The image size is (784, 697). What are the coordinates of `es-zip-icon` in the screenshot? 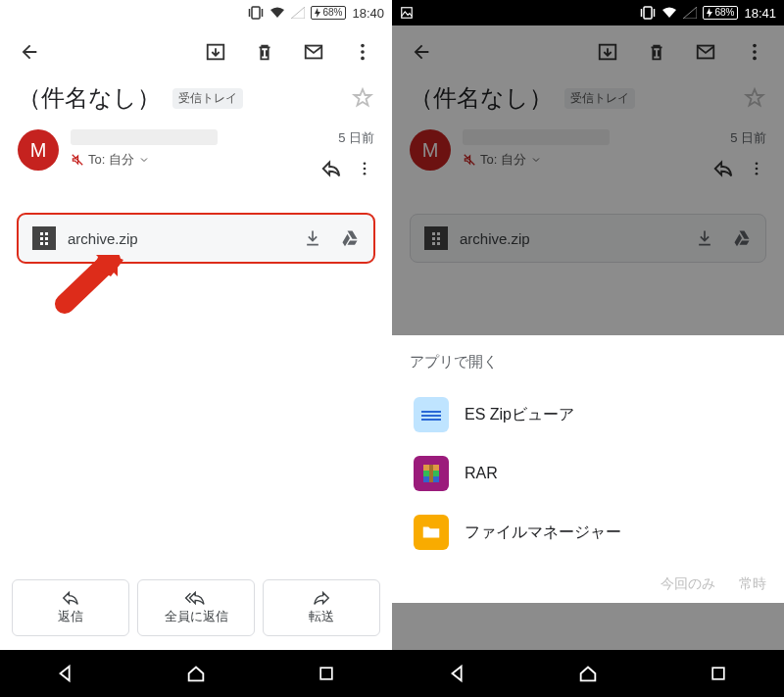 It's located at (431, 415).